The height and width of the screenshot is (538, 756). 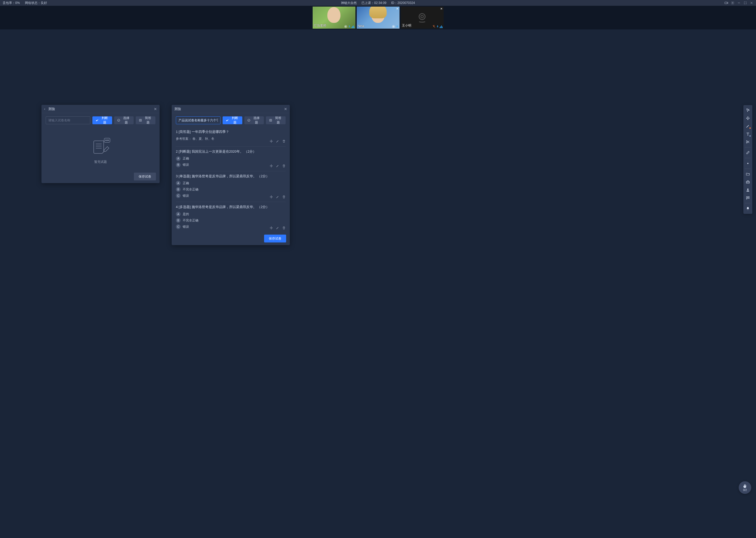 What do you see at coordinates (748, 159) in the screenshot?
I see `whiteboard-toolbar` at bounding box center [748, 159].